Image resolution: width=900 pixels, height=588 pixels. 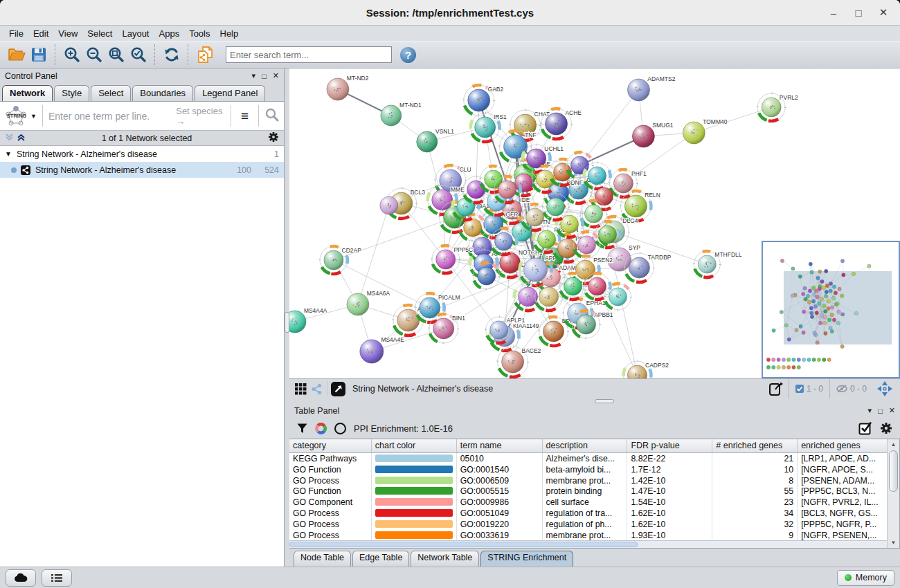 I want to click on ring-chart-icon, so click(x=341, y=429).